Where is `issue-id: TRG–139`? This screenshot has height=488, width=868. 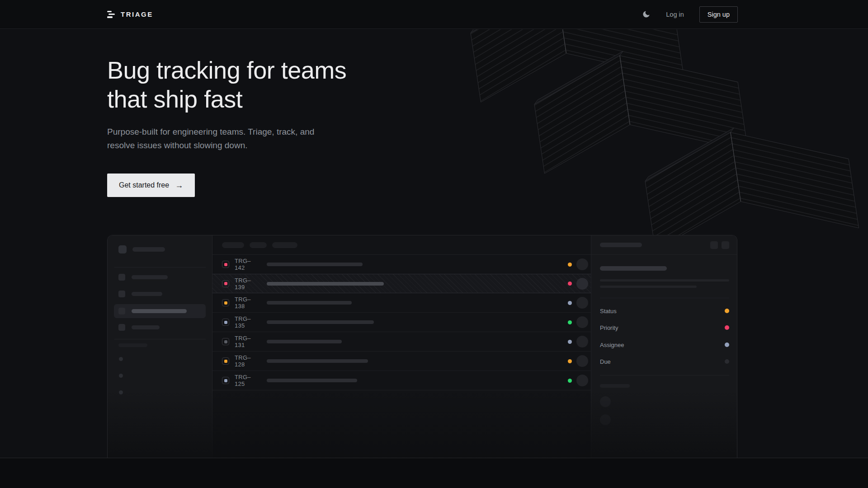 issue-id: TRG–139 is located at coordinates (248, 284).